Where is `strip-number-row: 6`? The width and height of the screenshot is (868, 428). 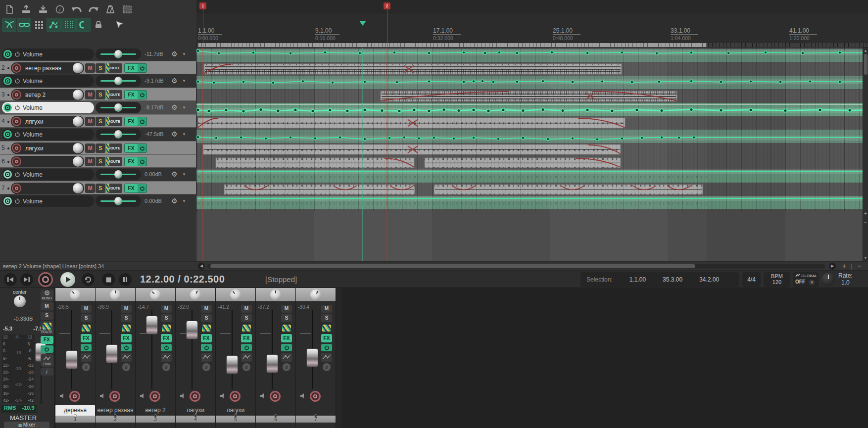
strip-number-row: 6 is located at coordinates (276, 419).